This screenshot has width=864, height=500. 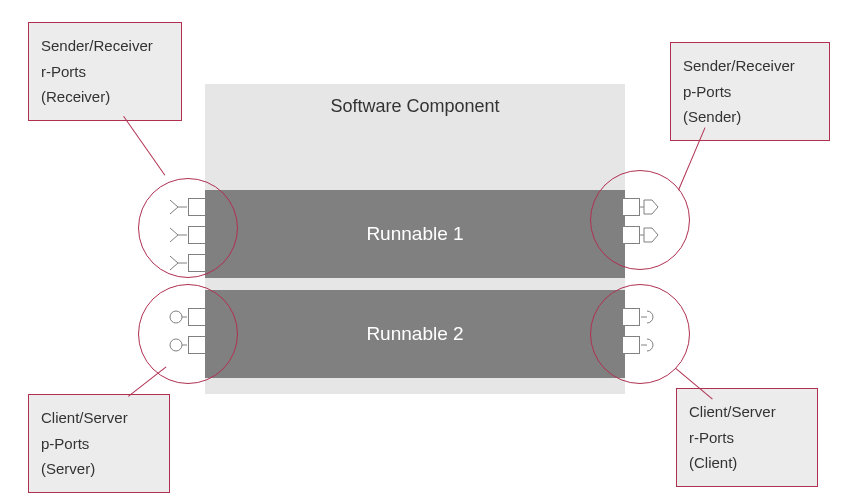 What do you see at coordinates (414, 234) in the screenshot?
I see `runnable-label: Runnable 1` at bounding box center [414, 234].